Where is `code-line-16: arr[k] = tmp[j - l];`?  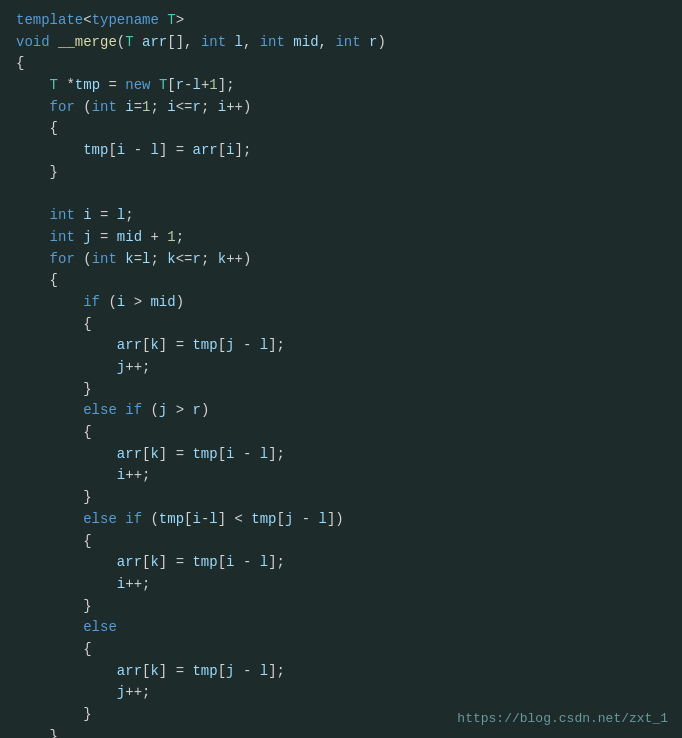
code-line-16: arr[k] = tmp[j - l]; is located at coordinates (341, 346).